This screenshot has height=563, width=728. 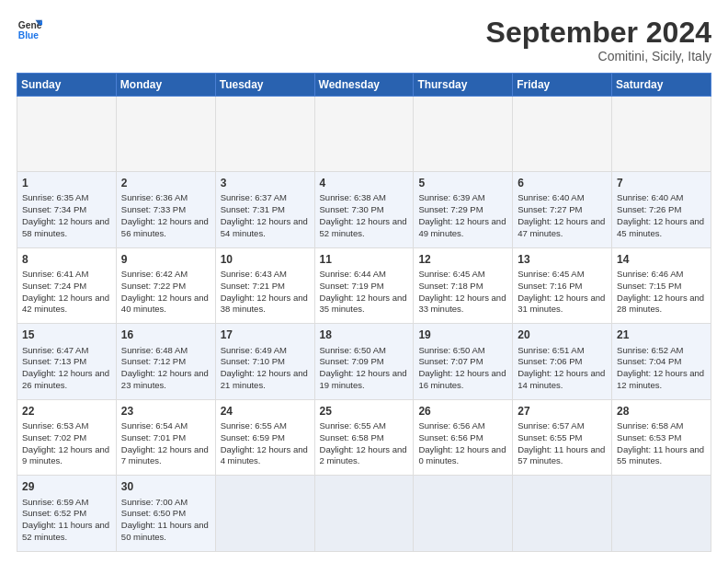 I want to click on day-number: 21, so click(x=662, y=335).